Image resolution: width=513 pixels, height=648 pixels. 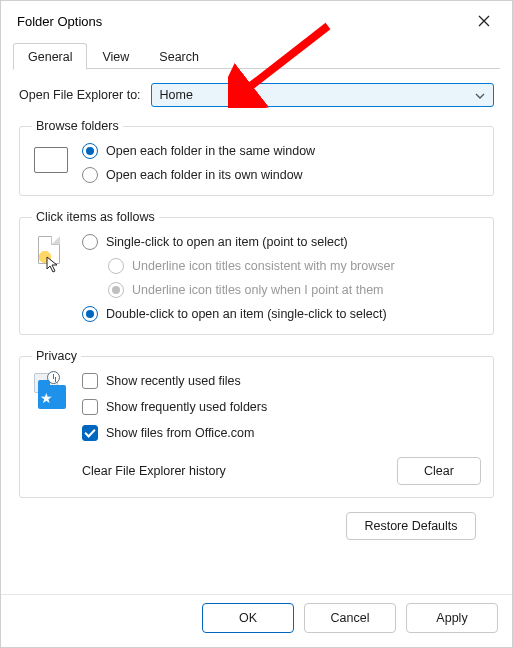 I want to click on open-explorer-row: Open File Explorer to: Home, so click(x=256, y=95).